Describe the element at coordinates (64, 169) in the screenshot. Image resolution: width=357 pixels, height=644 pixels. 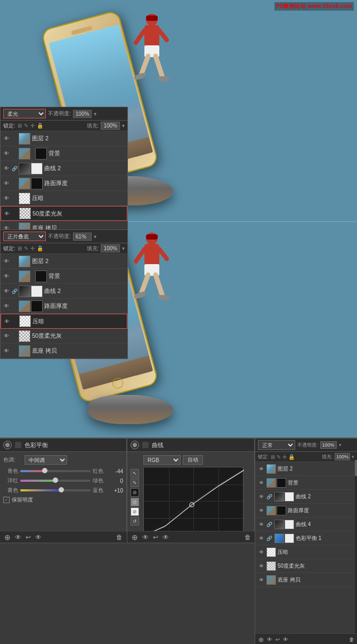
I see `layer-row-1-2: 👁 🔗 曲线 2` at that location.